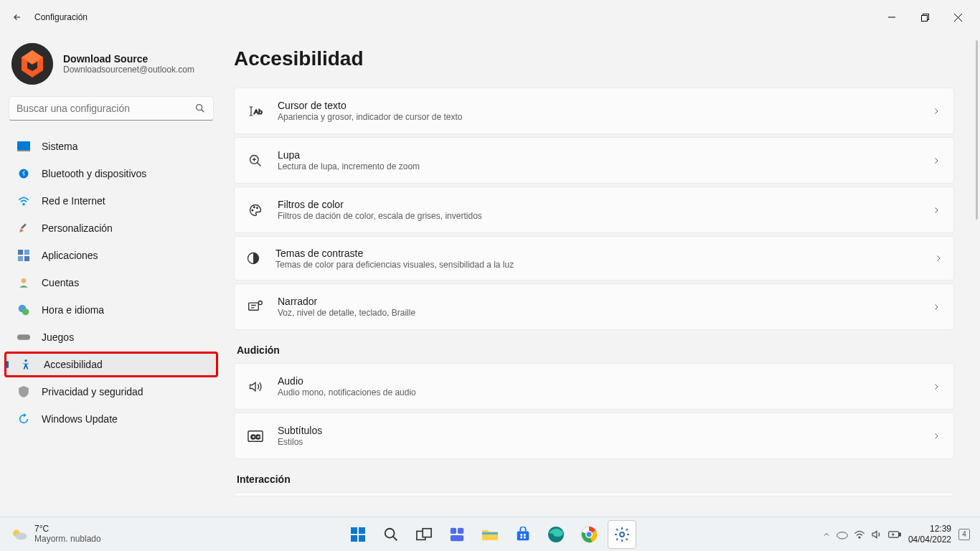  I want to click on sidebar-item-personalizacion: Personalización, so click(111, 228).